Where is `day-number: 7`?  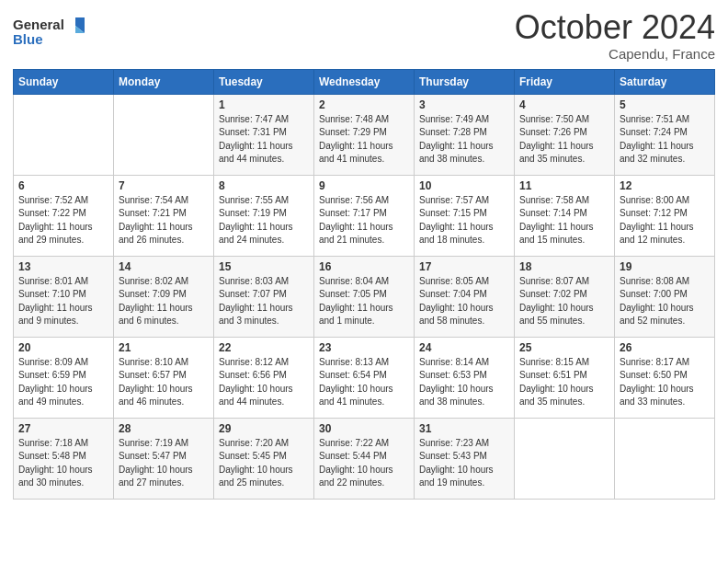 day-number: 7 is located at coordinates (164, 186).